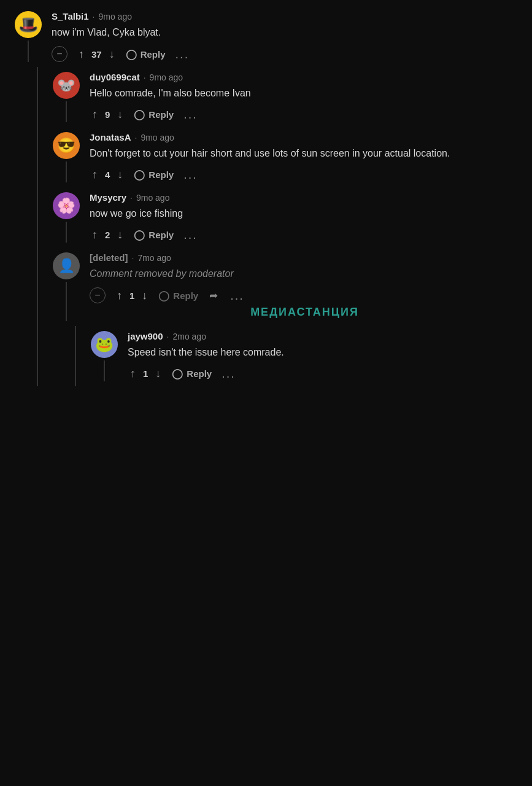 The image size is (532, 786). What do you see at coordinates (94, 174) in the screenshot?
I see `upvote-button-jonatas` at bounding box center [94, 174].